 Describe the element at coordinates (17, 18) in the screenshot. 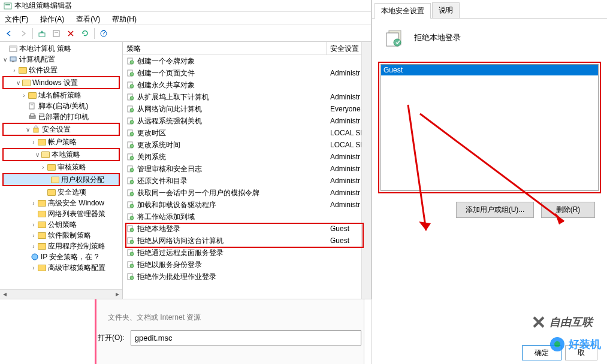

I see `menu-file: 文件(F)` at that location.